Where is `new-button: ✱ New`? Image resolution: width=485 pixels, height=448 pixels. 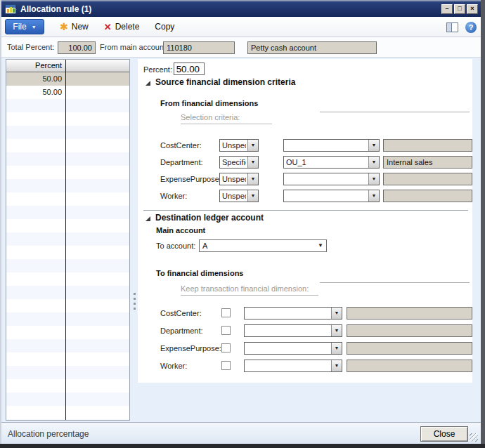 new-button: ✱ New is located at coordinates (75, 27).